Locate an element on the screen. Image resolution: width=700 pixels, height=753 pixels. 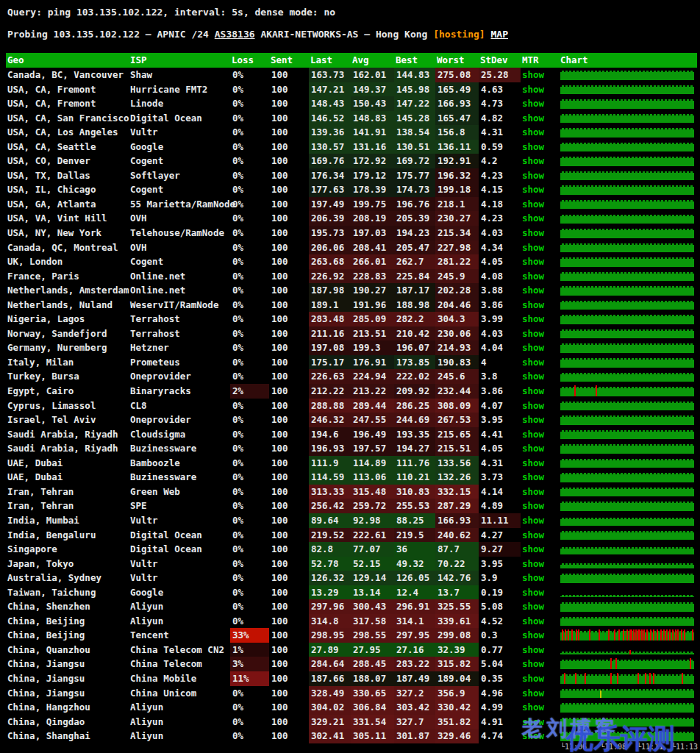
column-header-stdev: StDev is located at coordinates (500, 60).